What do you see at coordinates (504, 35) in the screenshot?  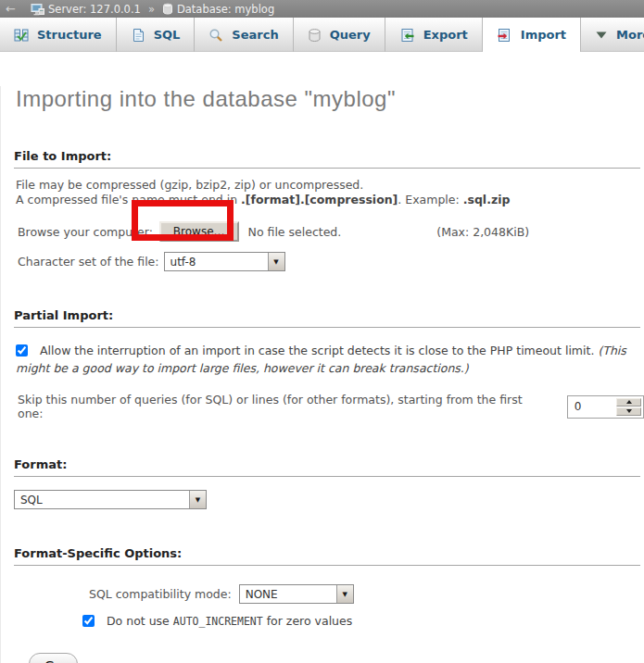 I see `import-icon` at bounding box center [504, 35].